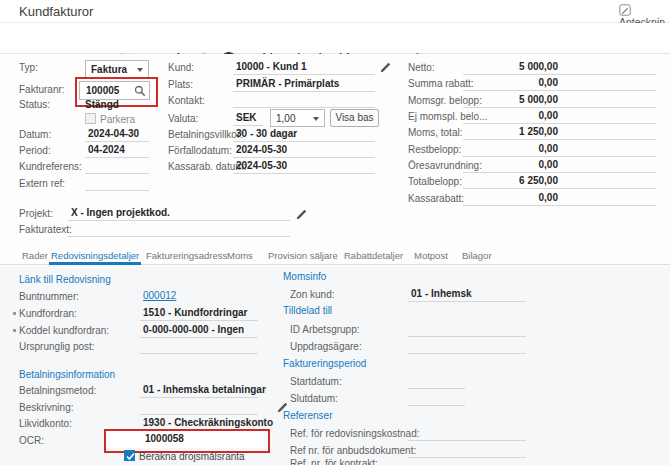 This screenshot has width=670, height=465. What do you see at coordinates (560, 100) in the screenshot?
I see `momsgr-belopp-field: 5 000,00` at bounding box center [560, 100].